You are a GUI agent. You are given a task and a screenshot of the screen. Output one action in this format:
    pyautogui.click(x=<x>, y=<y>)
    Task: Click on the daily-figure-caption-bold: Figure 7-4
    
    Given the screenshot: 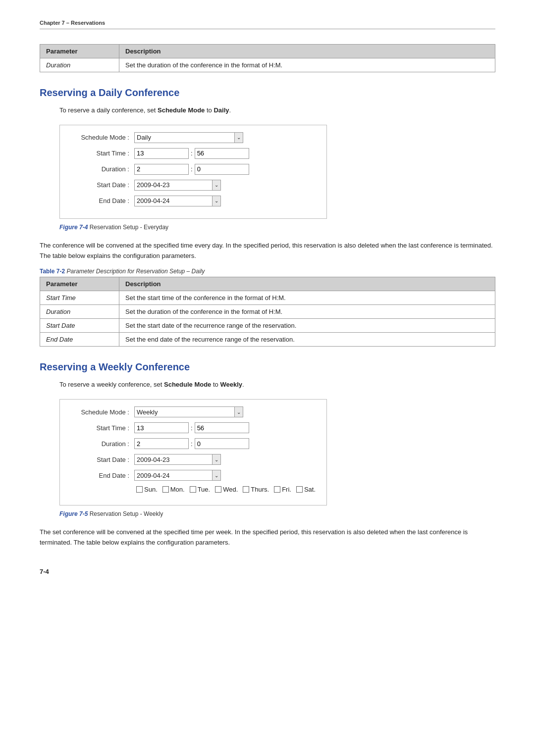 What is the action you would take?
    pyautogui.click(x=73, y=227)
    